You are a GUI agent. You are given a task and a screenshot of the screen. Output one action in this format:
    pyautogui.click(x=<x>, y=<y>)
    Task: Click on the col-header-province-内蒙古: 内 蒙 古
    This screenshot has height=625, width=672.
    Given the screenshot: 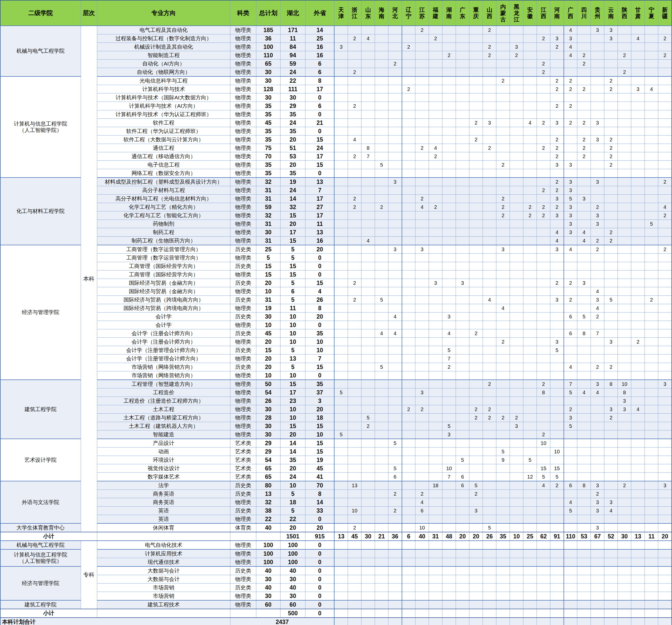 What is the action you would take?
    pyautogui.click(x=503, y=13)
    